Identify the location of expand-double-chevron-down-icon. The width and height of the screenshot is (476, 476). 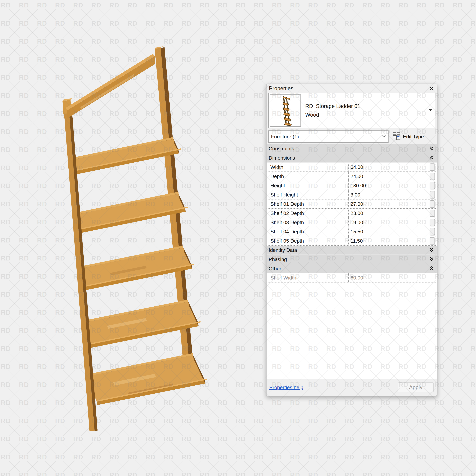
(432, 250).